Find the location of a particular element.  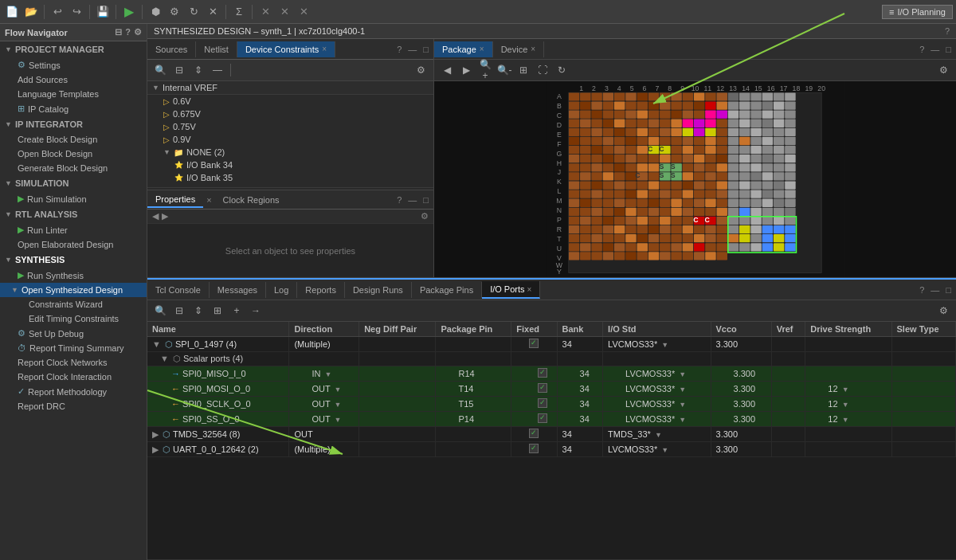

tab-tcl-console: Tcl Console is located at coordinates (178, 290).